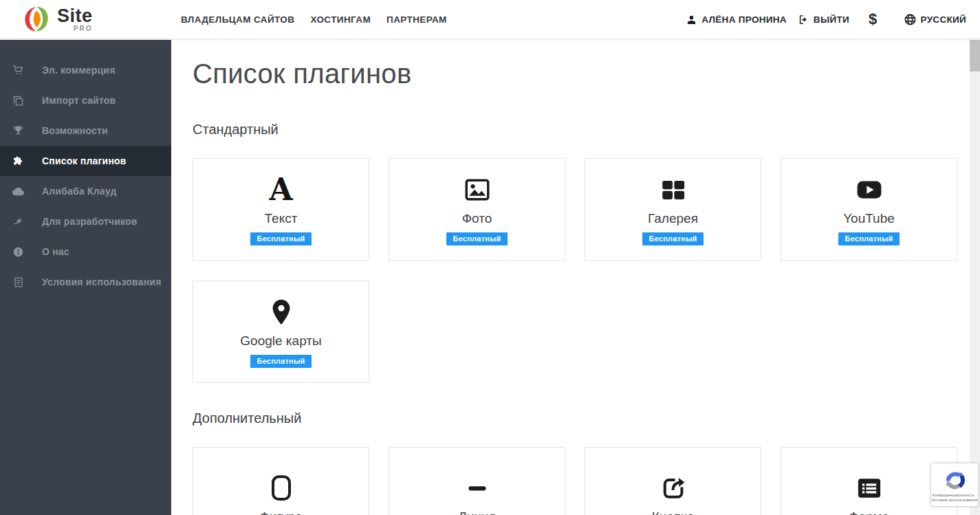  What do you see at coordinates (85, 19) in the screenshot?
I see `site-pro-logo: Site PRO` at bounding box center [85, 19].